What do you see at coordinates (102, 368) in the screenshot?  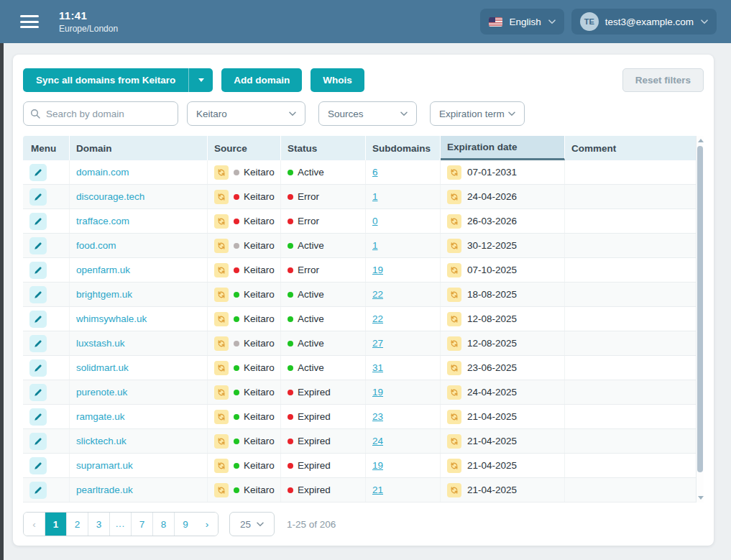 I see `domain-link: solidmart.uk` at bounding box center [102, 368].